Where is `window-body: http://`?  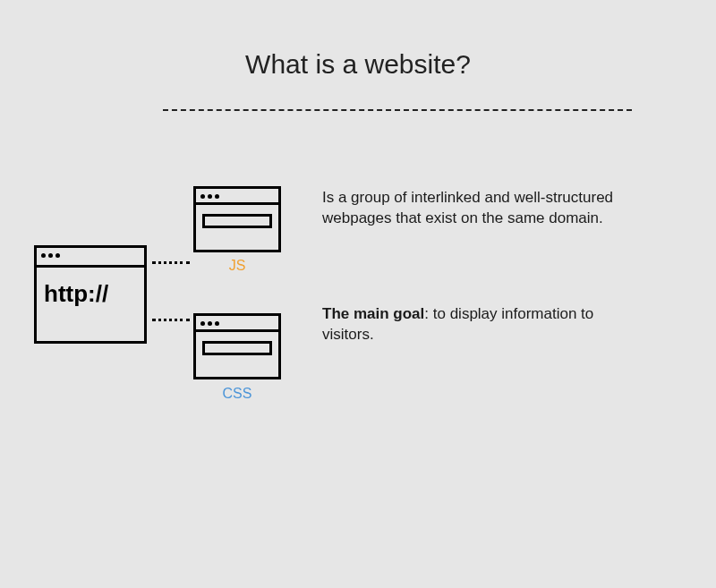 window-body: http:// is located at coordinates (90, 294).